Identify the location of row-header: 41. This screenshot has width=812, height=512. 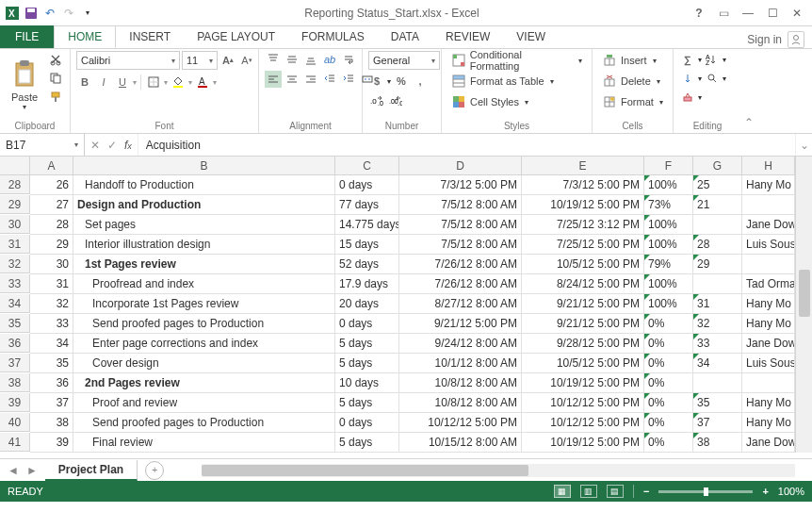
(15, 442).